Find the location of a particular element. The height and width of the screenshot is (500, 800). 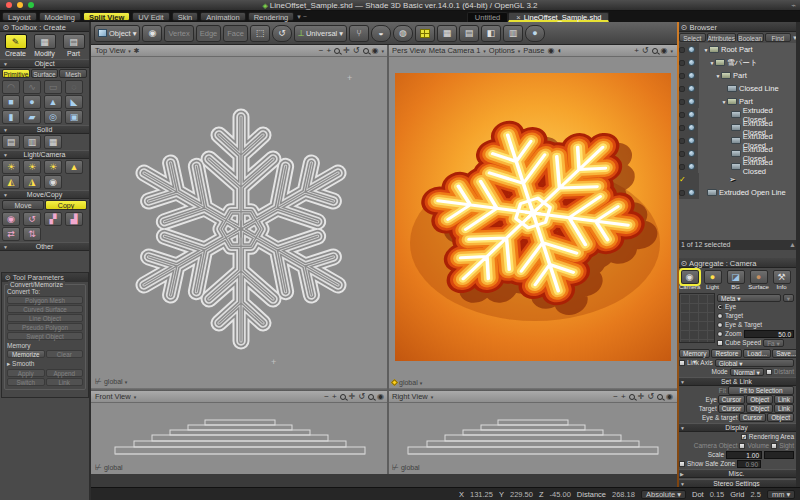

rect-tool-icon: ▭ is located at coordinates (53, 87).